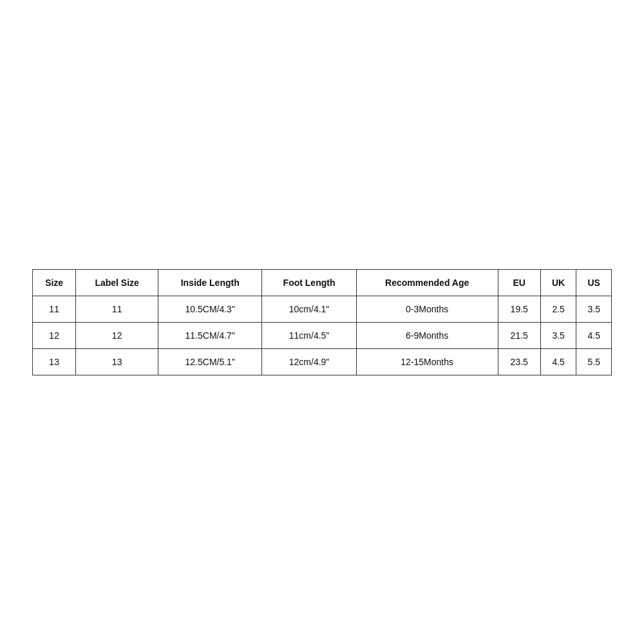 Image resolution: width=644 pixels, height=644 pixels. What do you see at coordinates (322, 322) in the screenshot?
I see `size-chart-table: Size Label Size Inside Length Foot Lengt…` at bounding box center [322, 322].